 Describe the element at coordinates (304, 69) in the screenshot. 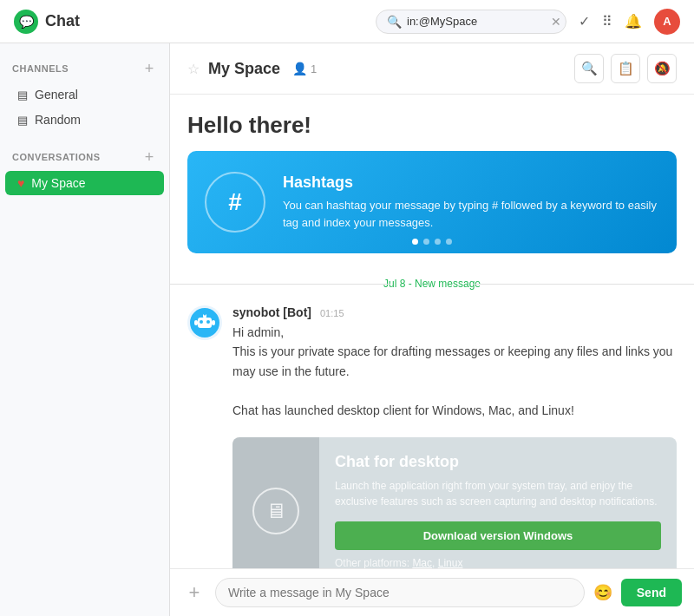

I see `member-count: 👤 1` at that location.